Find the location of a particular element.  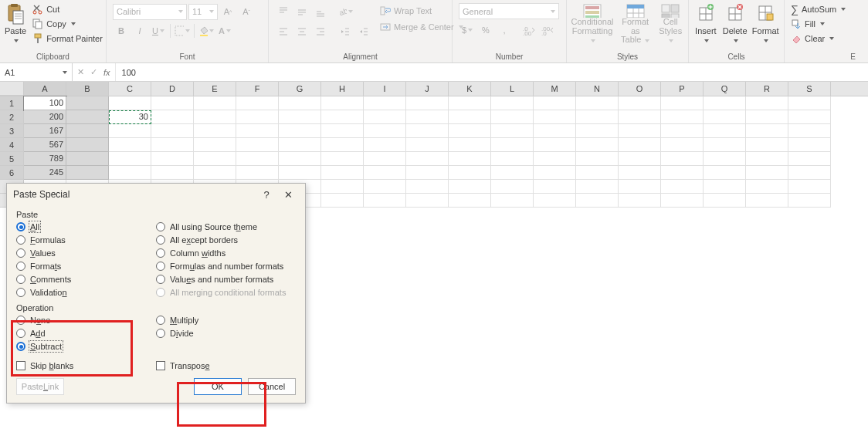

insert-cells-button: Insert is located at coordinates (706, 24).